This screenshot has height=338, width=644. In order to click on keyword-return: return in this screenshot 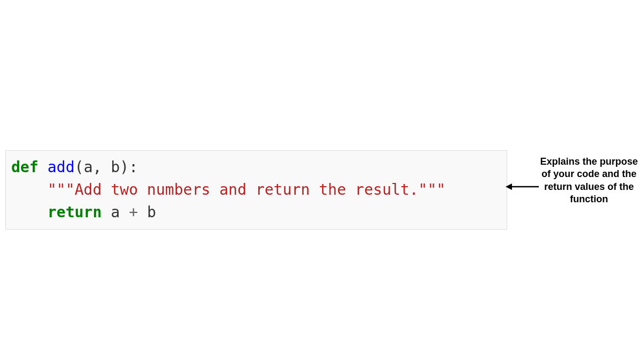, I will do `click(74, 212)`.